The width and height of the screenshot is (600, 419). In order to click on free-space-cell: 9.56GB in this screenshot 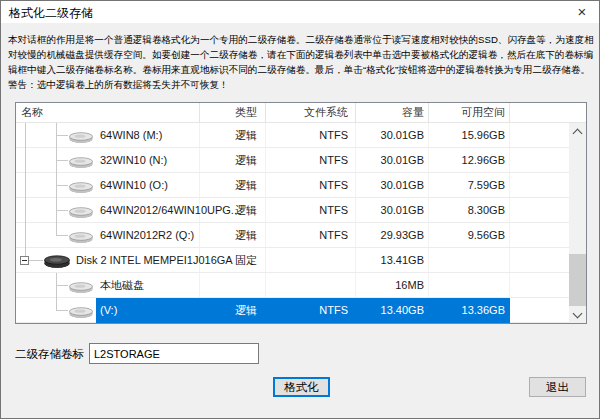, I will do `click(470, 235)`.